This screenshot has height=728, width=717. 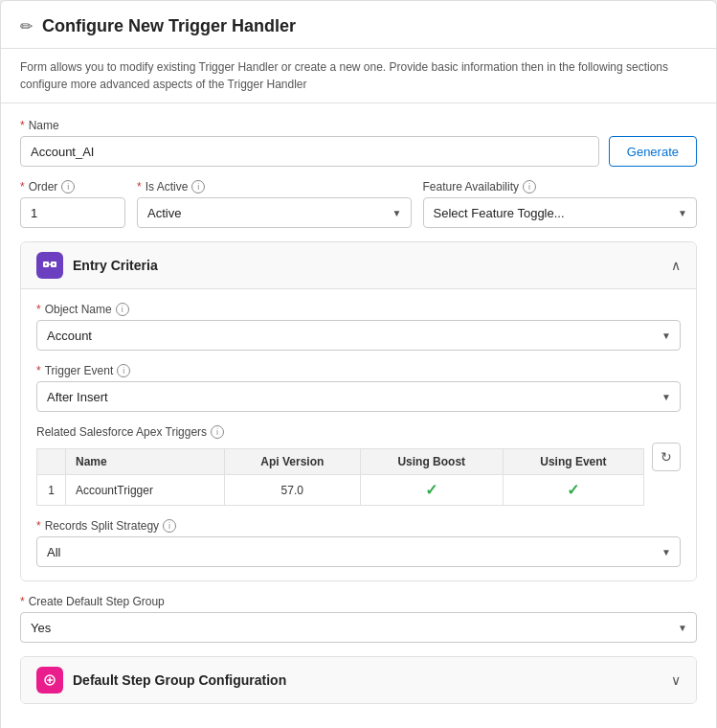 What do you see at coordinates (358, 335) in the screenshot?
I see `object-name-select-wrapper: Account` at bounding box center [358, 335].